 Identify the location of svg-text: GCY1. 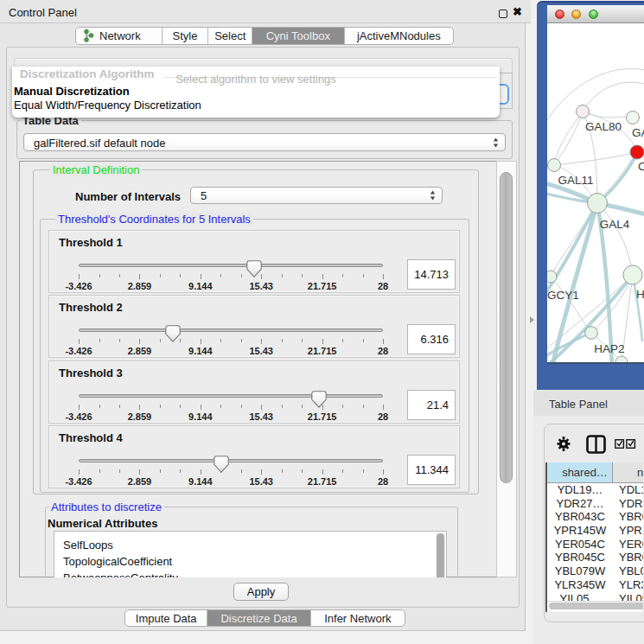
(564, 296).